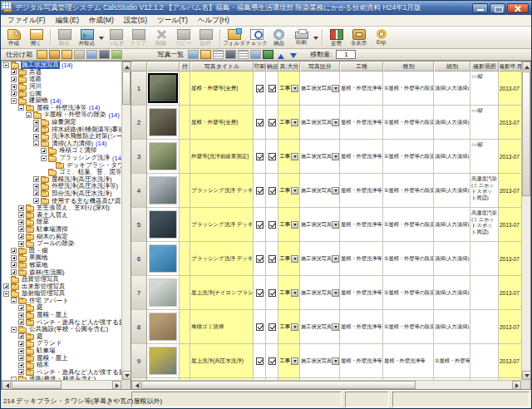  I want to click on scroll-right-button, so click(517, 386).